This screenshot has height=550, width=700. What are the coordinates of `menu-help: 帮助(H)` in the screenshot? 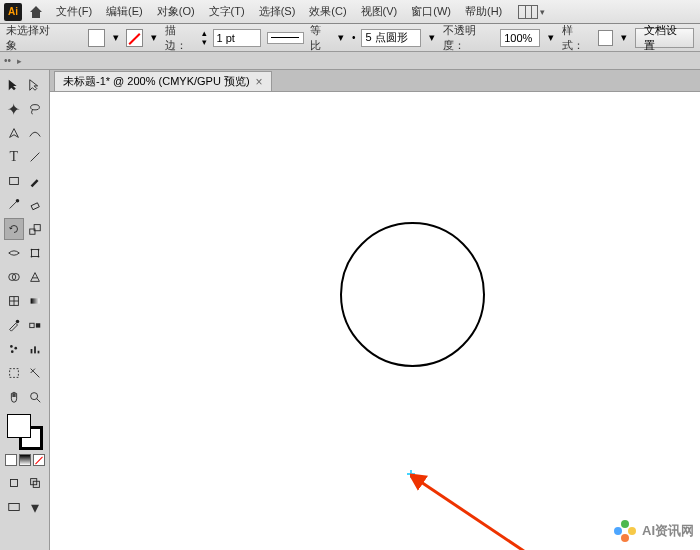 It's located at (484, 12).